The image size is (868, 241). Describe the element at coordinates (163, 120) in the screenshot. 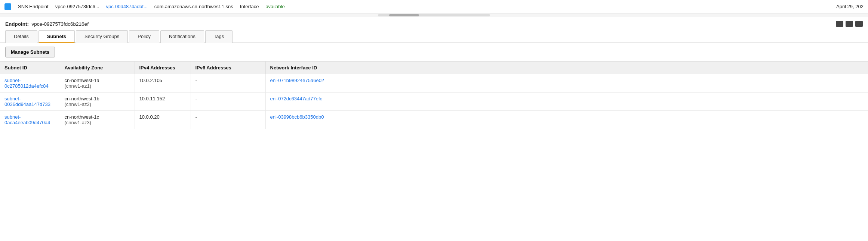

I see `ipv4-cell: 10.0.0.20` at that location.